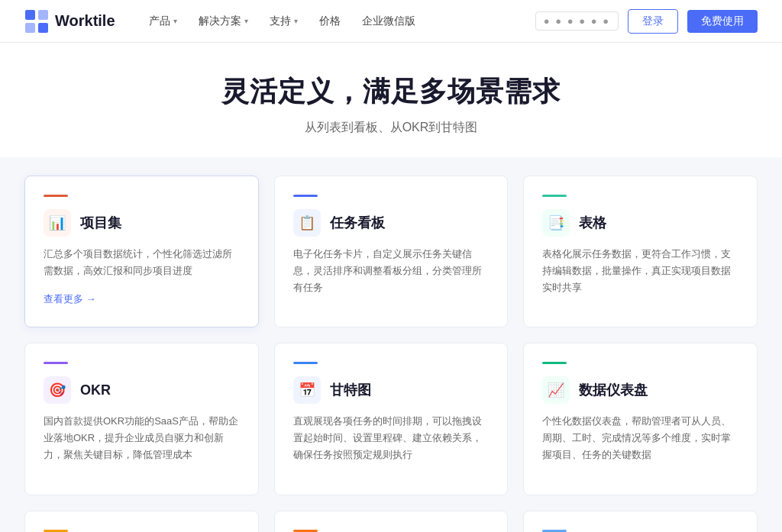 This screenshot has height=532, width=782. What do you see at coordinates (70, 21) in the screenshot?
I see `logo: Worktile` at bounding box center [70, 21].